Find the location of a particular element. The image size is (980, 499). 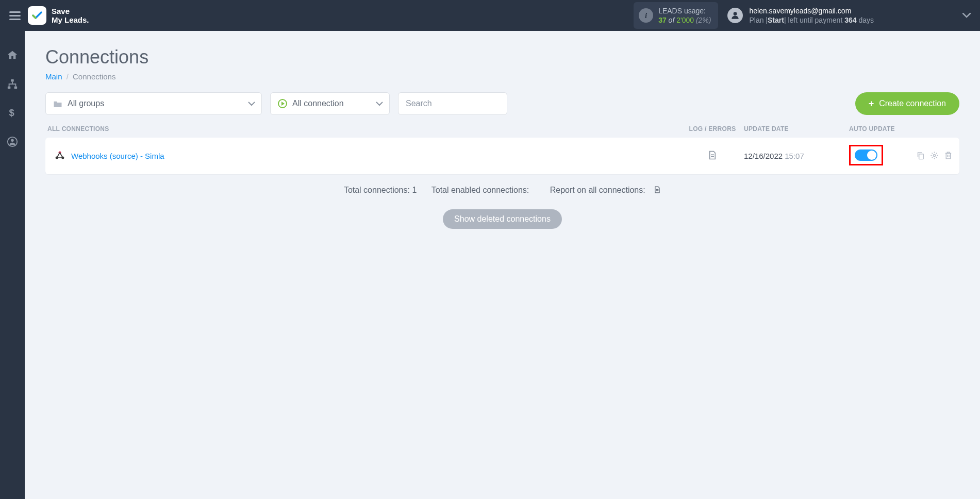

brand-name: Save My Leads. is located at coordinates (70, 15).